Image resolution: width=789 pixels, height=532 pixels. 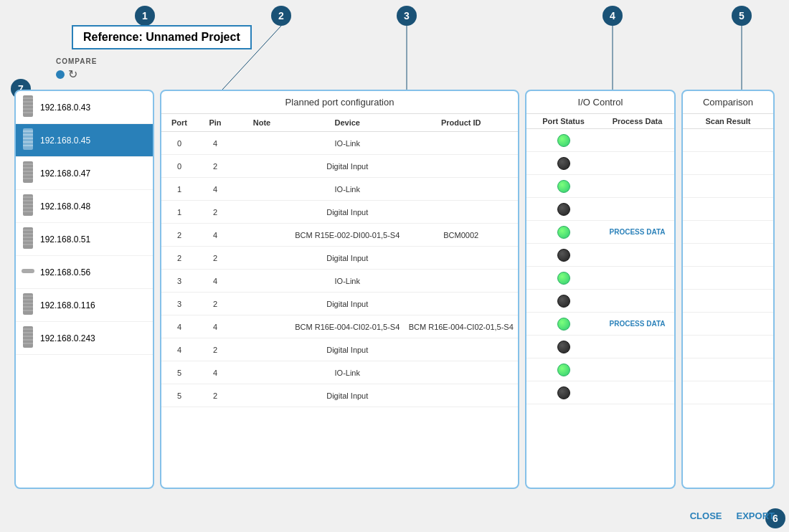 What do you see at coordinates (67, 338) in the screenshot?
I see `device-ip-label: 192.168.0.243` at bounding box center [67, 338].